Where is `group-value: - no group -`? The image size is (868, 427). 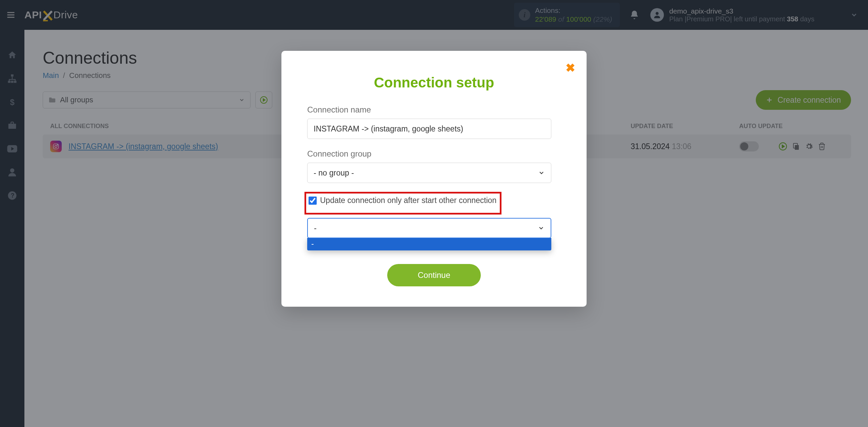
group-value: - no group - is located at coordinates (334, 173).